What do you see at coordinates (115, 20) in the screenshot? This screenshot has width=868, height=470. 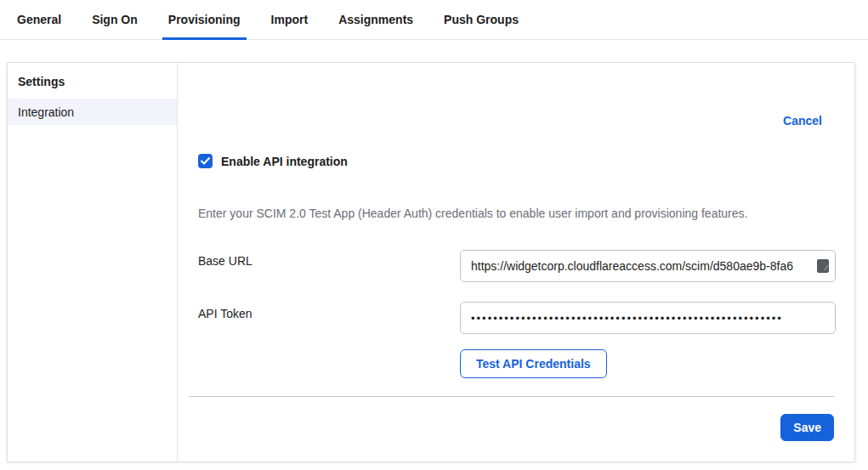 I see `tab-sign-on: Sign On` at bounding box center [115, 20].